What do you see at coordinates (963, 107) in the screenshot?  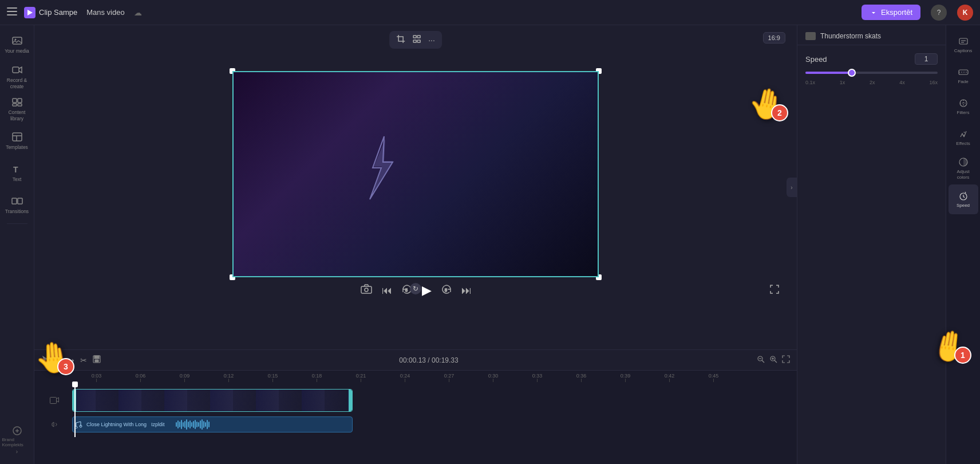 I see `filters-tool: Filters` at bounding box center [963, 107].